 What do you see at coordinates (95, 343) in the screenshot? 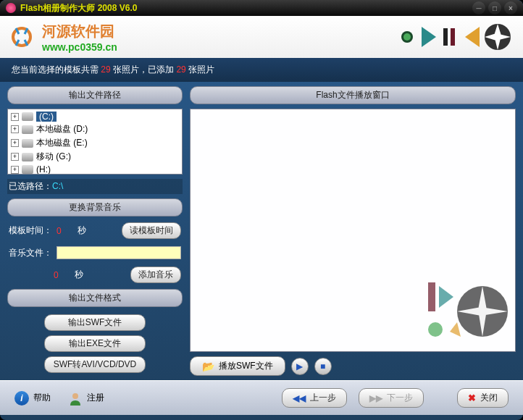
I see `output-exe-button: 输出EXE文件` at bounding box center [95, 343].